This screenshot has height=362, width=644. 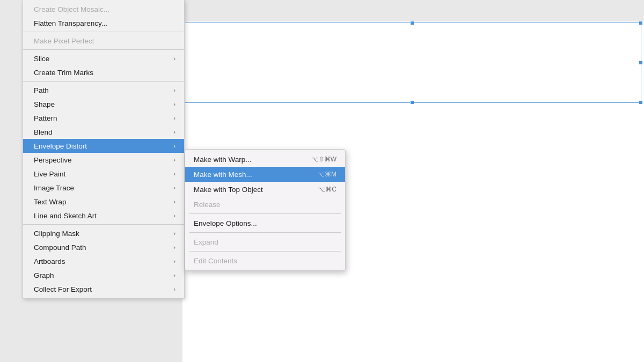 I want to click on menu-item-label-flatten-transparency: Flatten Transparency..., so click(x=71, y=24).